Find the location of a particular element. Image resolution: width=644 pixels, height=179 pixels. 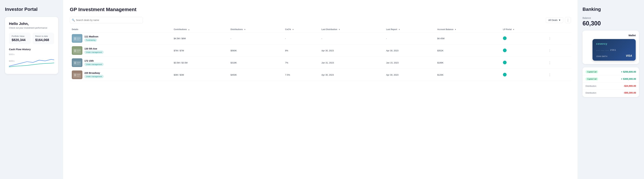

deal-account-balance: $126K is located at coordinates (468, 75).